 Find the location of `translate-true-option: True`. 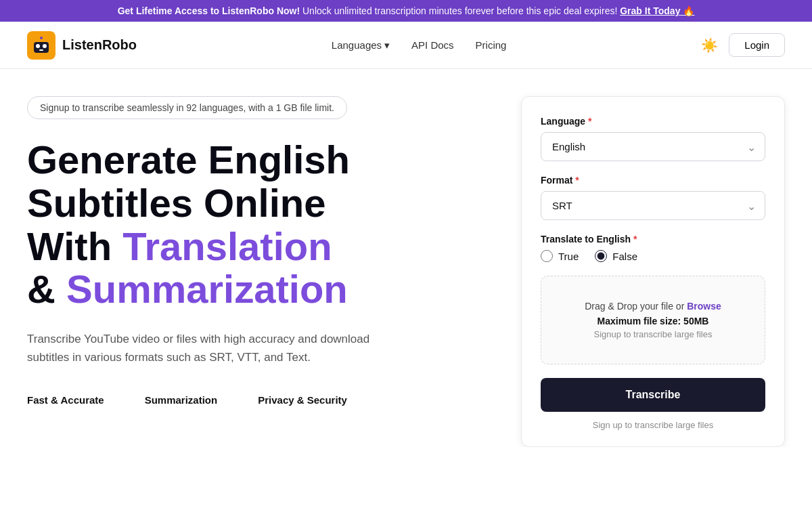

translate-true-option: True is located at coordinates (560, 256).